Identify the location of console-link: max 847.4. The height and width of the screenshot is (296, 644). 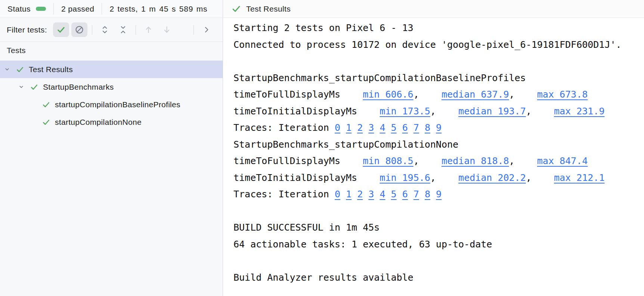
(563, 161).